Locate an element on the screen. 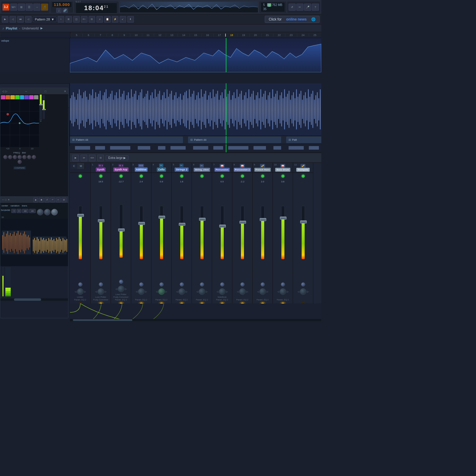 This screenshot has height=476, width=476. mode-btn-4: ☰ is located at coordinates (29, 7).